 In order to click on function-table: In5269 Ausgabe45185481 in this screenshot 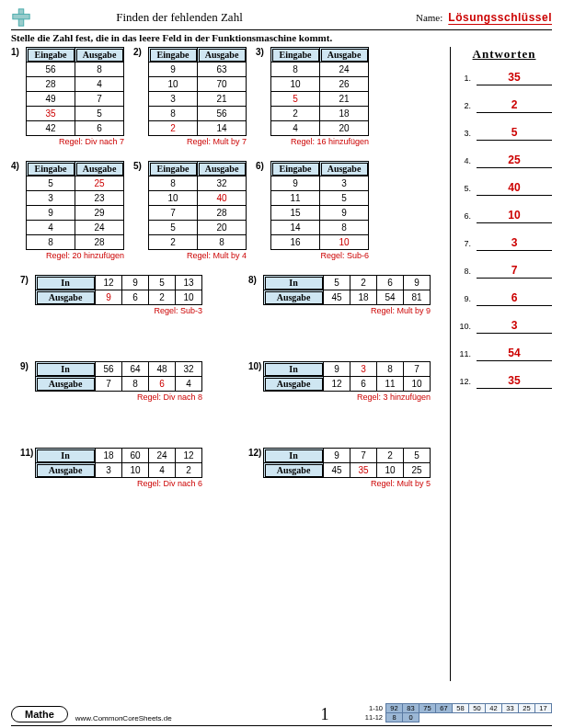, I will do `click(347, 290)`.